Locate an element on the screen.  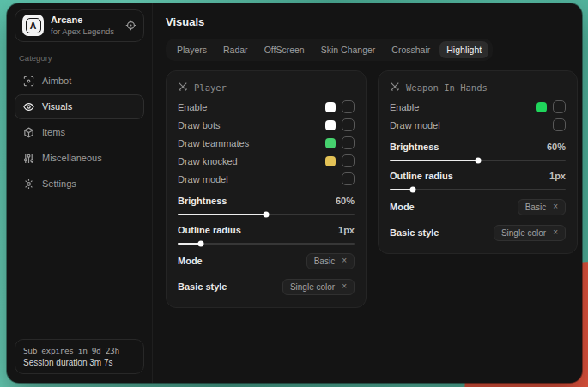
sidebar-item-aimbot: Aimbot is located at coordinates (79, 81).